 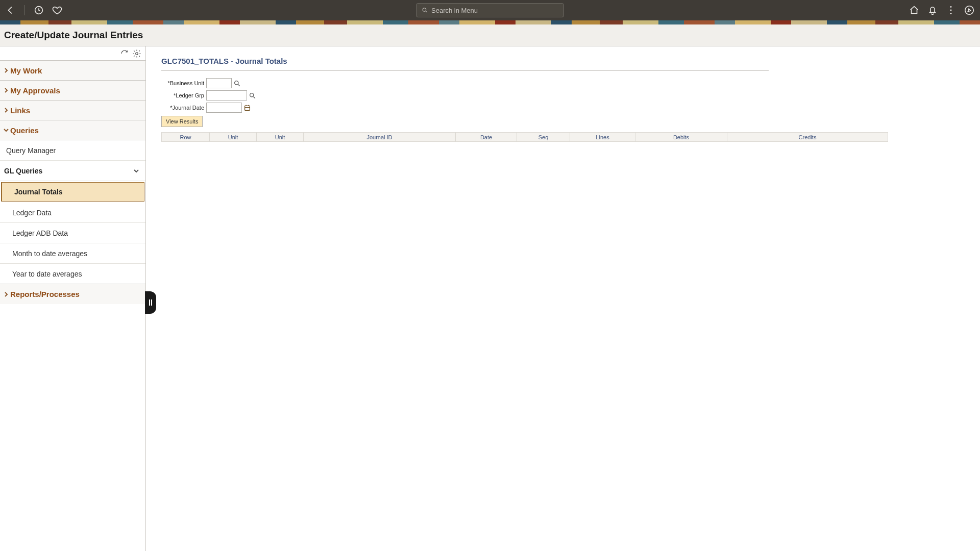 I want to click on col-credits: Credits, so click(x=807, y=137).